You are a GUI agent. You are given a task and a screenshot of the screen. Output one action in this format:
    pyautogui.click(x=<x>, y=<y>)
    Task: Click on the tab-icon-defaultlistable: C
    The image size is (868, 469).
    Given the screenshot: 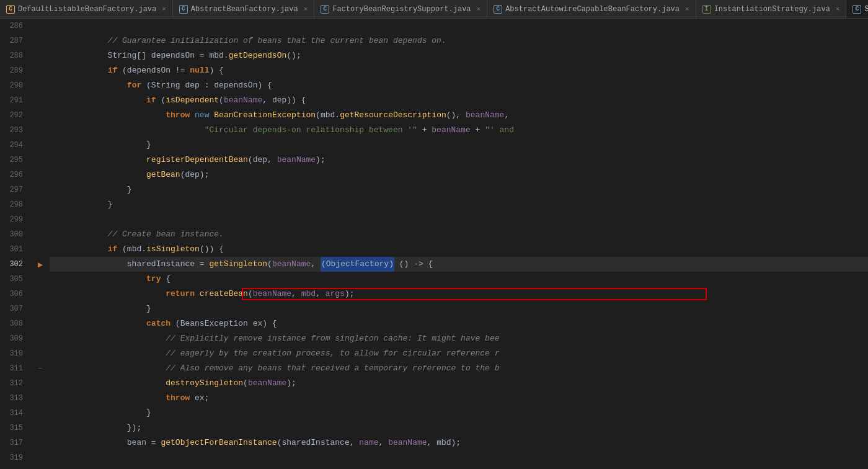 What is the action you would take?
    pyautogui.click(x=11, y=9)
    